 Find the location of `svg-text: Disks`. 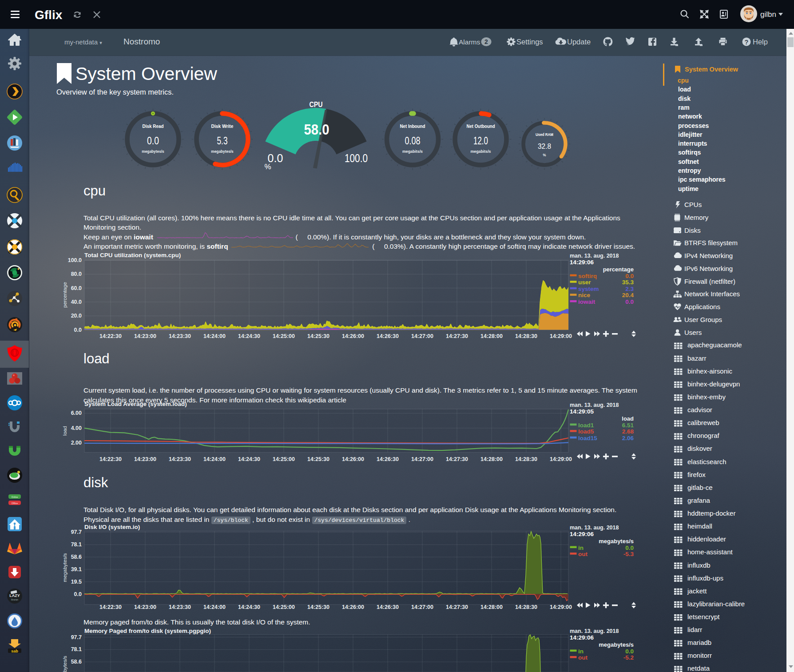

svg-text: Disks is located at coordinates (693, 230).